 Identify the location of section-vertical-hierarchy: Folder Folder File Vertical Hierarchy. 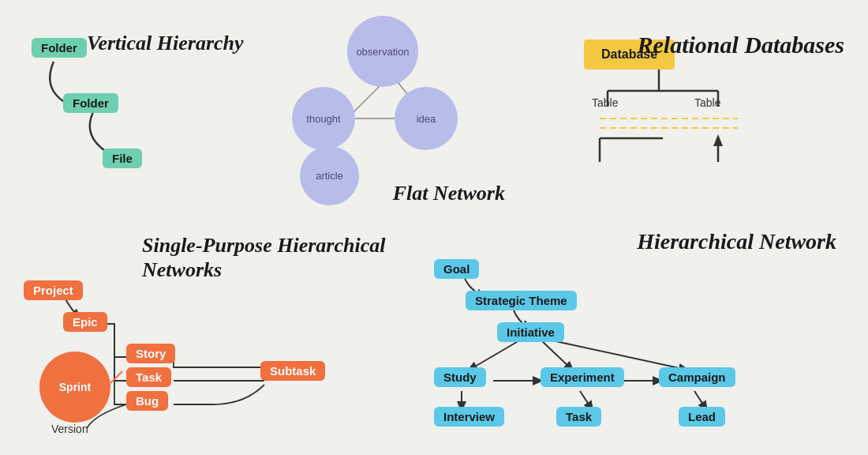
(134, 118).